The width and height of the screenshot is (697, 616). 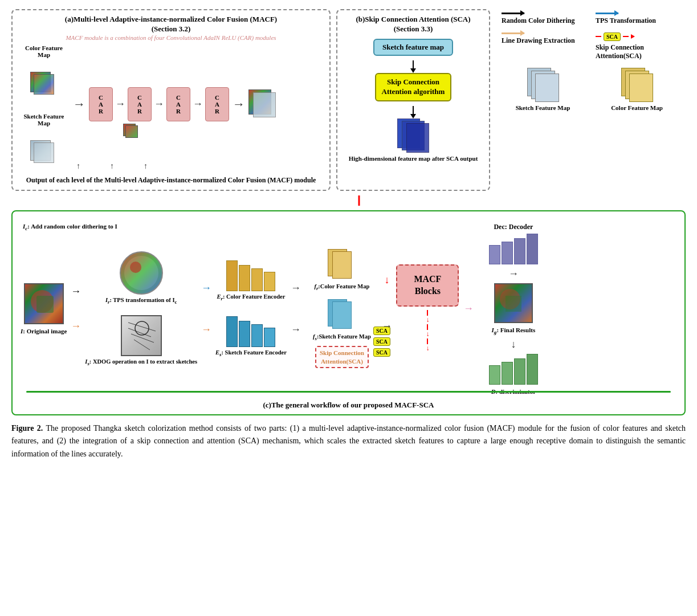 I want to click on ig-to-d-arrow: ↓, so click(x=513, y=344).